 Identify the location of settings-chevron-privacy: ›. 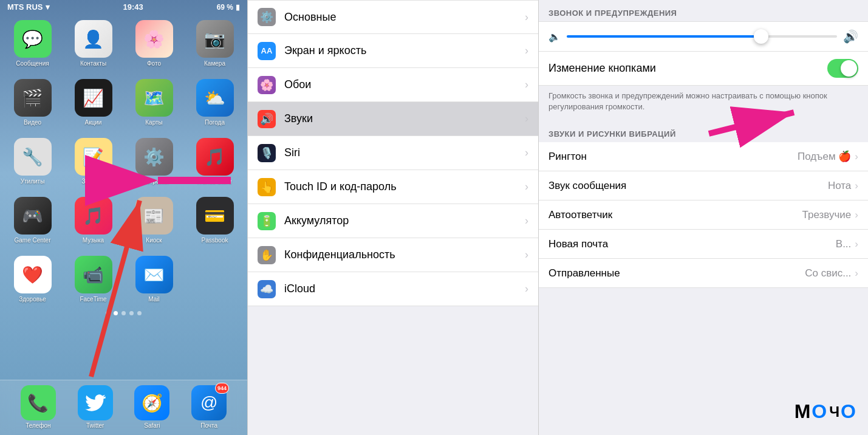
(527, 255).